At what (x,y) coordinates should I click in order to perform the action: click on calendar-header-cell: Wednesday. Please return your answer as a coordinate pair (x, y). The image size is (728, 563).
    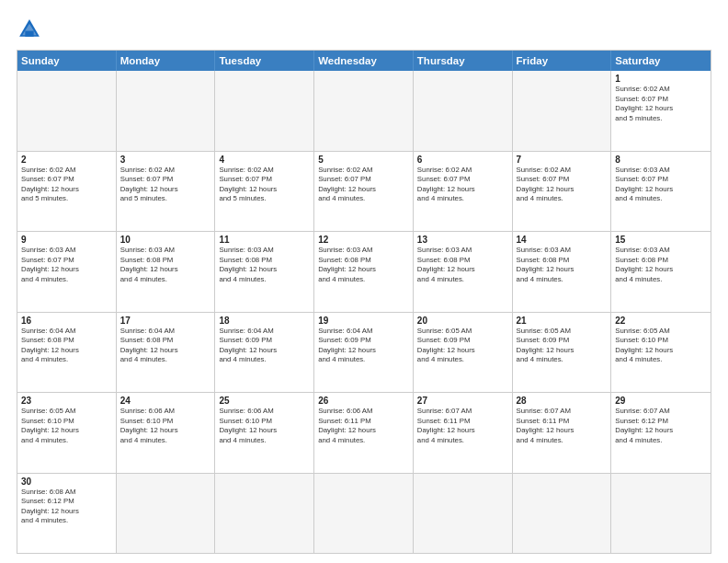
    Looking at the image, I should click on (364, 61).